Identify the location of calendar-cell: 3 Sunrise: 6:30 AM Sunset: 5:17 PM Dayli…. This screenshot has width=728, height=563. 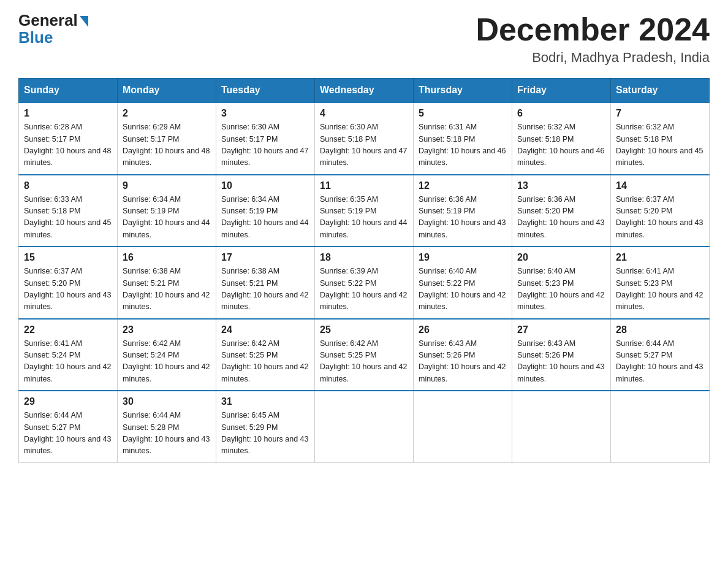
(266, 139).